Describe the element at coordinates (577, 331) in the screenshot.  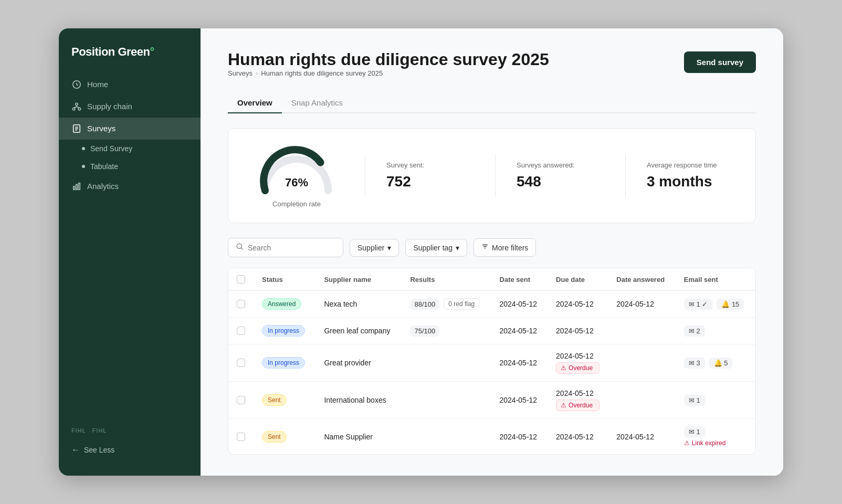
I see `due-date-cell: 2024-05-12` at that location.